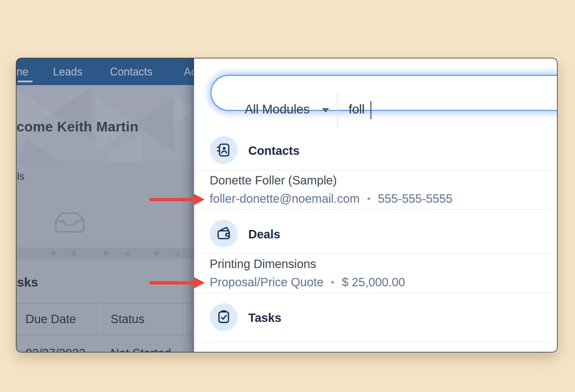 The height and width of the screenshot is (392, 575). What do you see at coordinates (21, 176) in the screenshot?
I see `deals-card-title-fragment: ls` at bounding box center [21, 176].